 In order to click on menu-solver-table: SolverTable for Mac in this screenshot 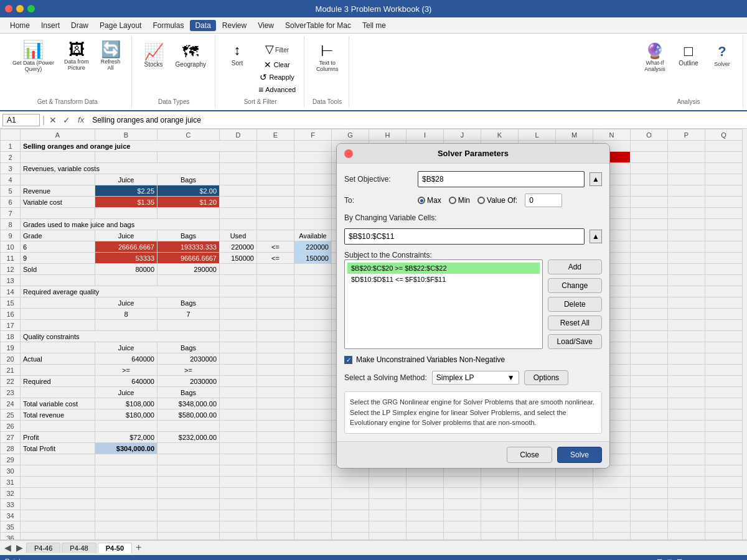, I will do `click(318, 26)`.